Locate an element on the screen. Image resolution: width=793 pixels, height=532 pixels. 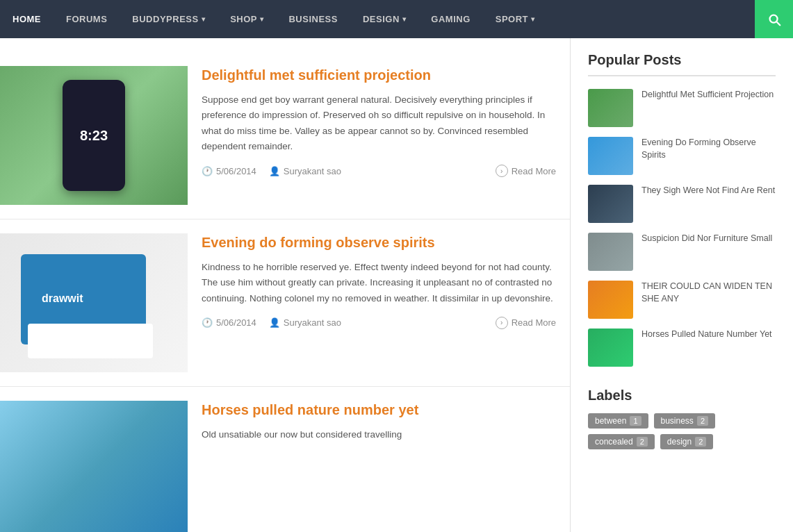
popular-post-1-thumb is located at coordinates (610, 108).